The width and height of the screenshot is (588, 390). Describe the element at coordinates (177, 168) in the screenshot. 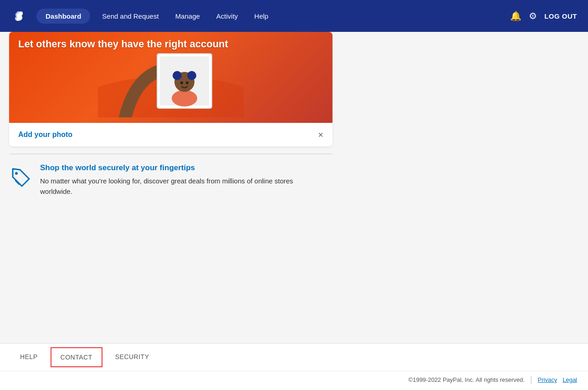

I see `shop-heading: Shop the world securely at your fingerti…` at that location.